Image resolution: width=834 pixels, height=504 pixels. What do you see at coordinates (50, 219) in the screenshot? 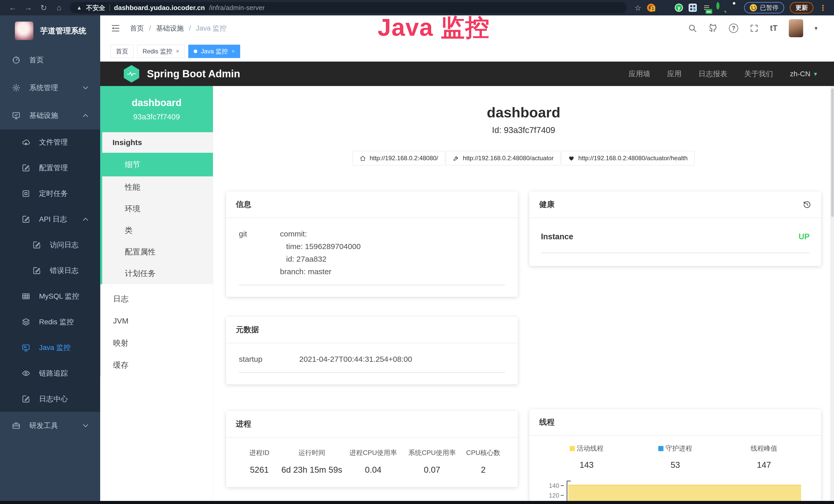
I see `sidebar-item-api-logs: API 日志` at bounding box center [50, 219].